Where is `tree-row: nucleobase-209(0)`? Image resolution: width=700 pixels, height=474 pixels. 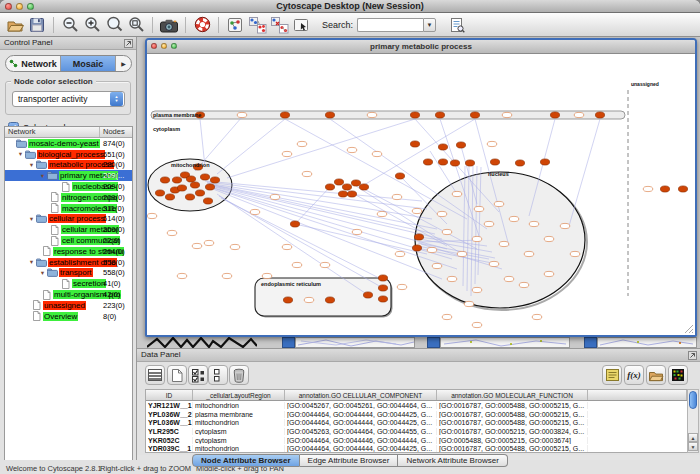
tree-row: nucleobase-209(0) is located at coordinates (68, 186).